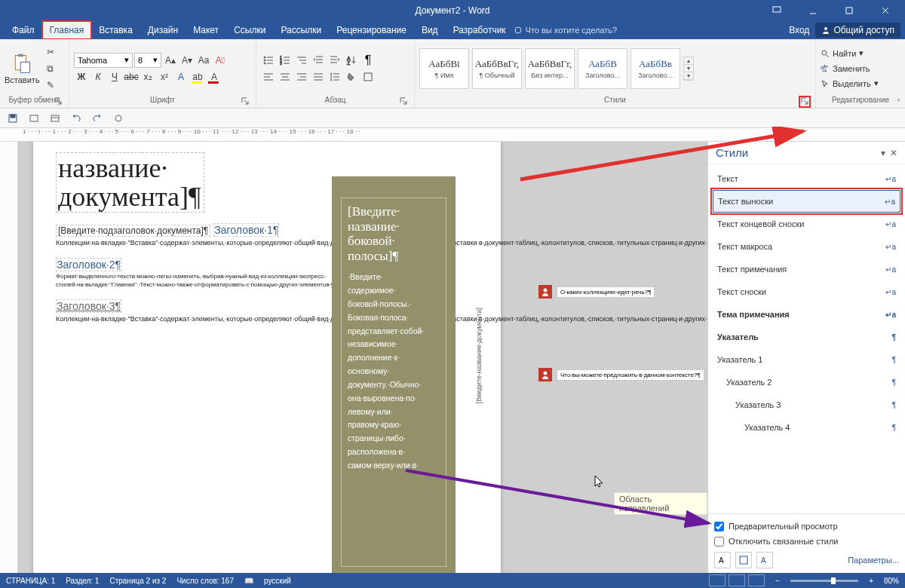 The height and width of the screenshot is (588, 905). What do you see at coordinates (744, 560) in the screenshot?
I see `style-inspector-icon` at bounding box center [744, 560].